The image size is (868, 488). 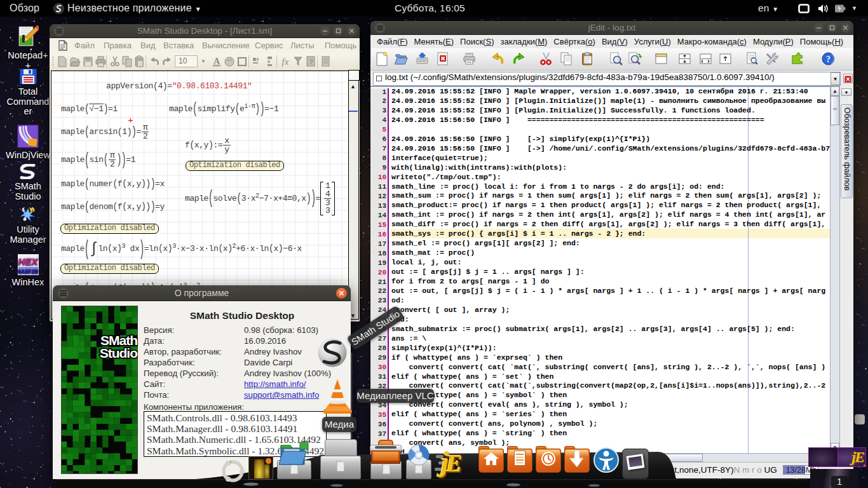 I want to click on svg-text: 6A3F2D, so click(x=28, y=272).